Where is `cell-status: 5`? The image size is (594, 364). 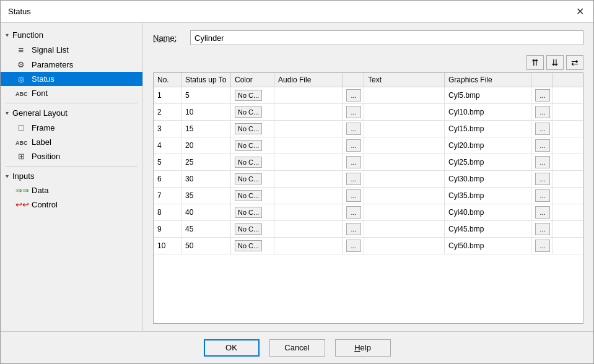
cell-status: 5 is located at coordinates (206, 95).